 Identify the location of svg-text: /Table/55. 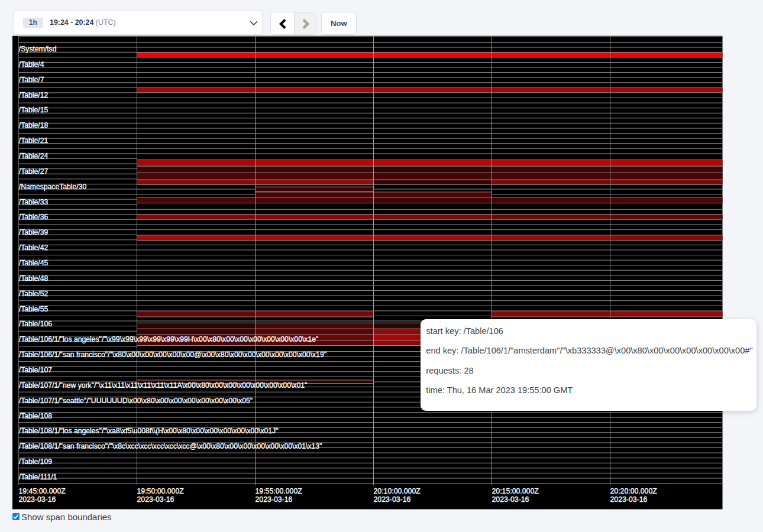
(34, 309).